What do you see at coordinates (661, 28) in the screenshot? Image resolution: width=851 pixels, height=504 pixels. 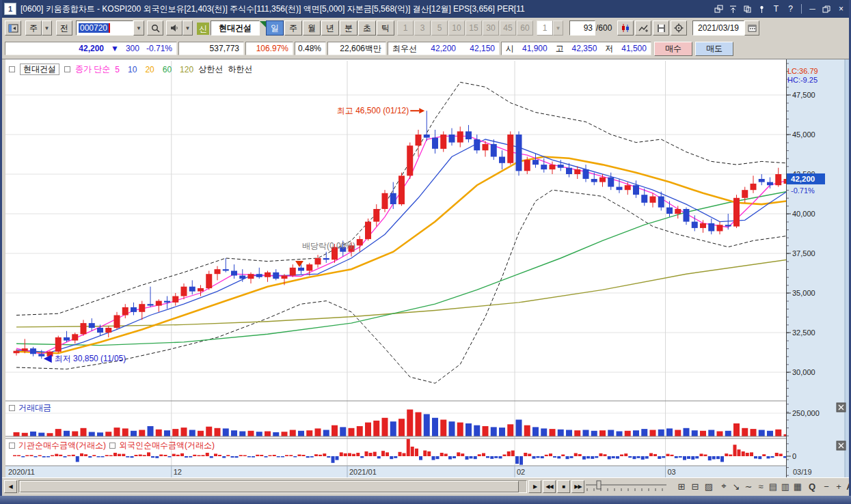 I see `save-icon` at bounding box center [661, 28].